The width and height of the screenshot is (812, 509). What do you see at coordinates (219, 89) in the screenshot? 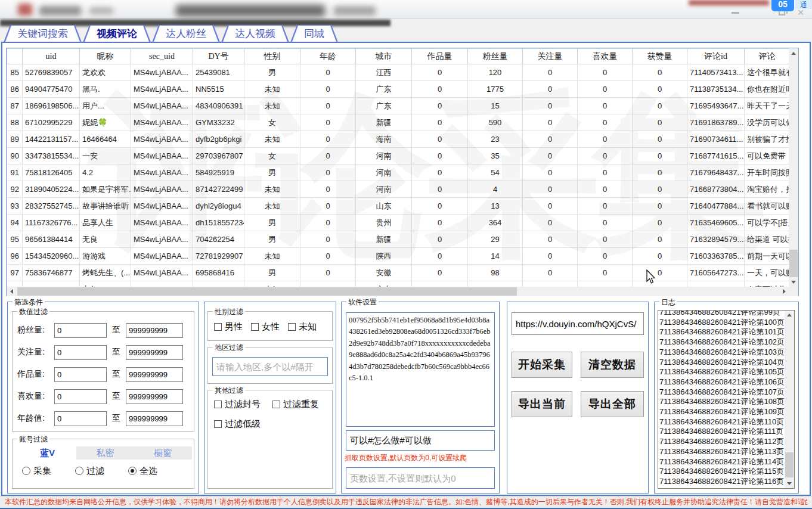
I see `cell-DY号: NN5515` at bounding box center [219, 89].